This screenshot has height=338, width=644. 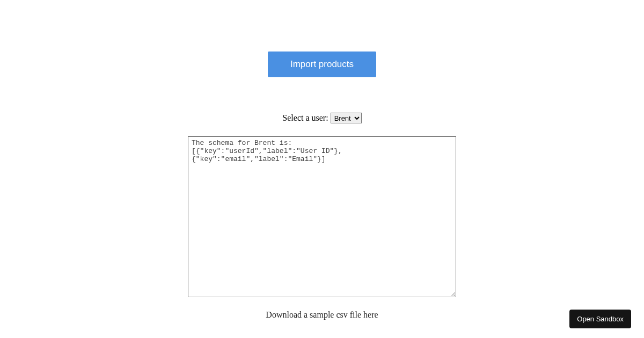 What do you see at coordinates (322, 118) in the screenshot?
I see `user-select-row: Select a user: Brent` at bounding box center [322, 118].